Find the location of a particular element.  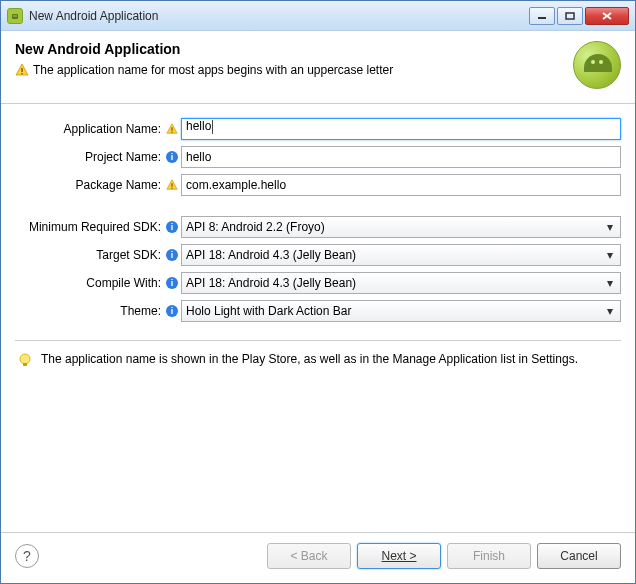

theme-combo: Holo Light with Dark Action Bar ▾ is located at coordinates (401, 311).